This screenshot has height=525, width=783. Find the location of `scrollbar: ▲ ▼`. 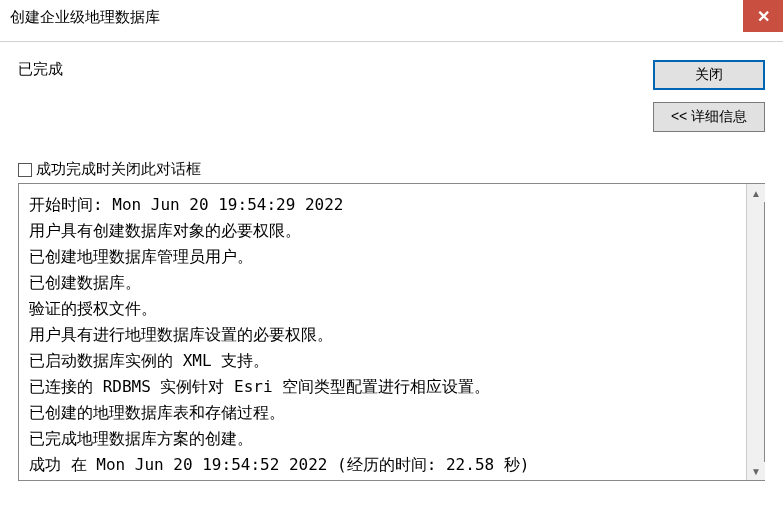

scrollbar: ▲ ▼ is located at coordinates (755, 332).